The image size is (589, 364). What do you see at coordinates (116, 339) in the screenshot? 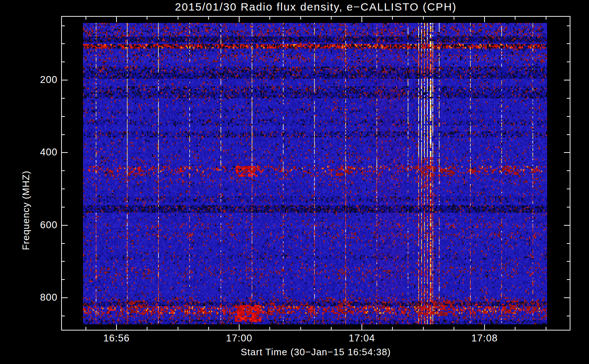
I see `x-tick-label: 16:56` at bounding box center [116, 339].